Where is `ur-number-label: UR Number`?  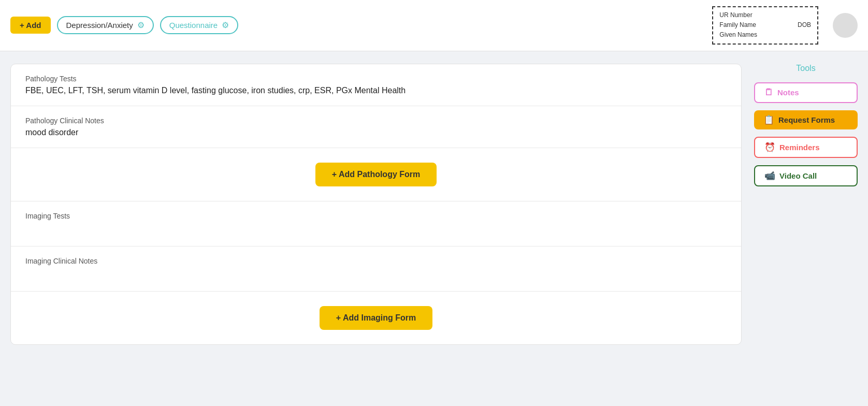 ur-number-label: UR Number is located at coordinates (735, 15).